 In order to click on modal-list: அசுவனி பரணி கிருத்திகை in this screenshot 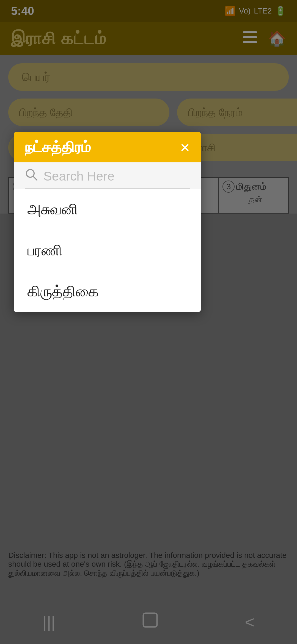, I will do `click(107, 250)`.